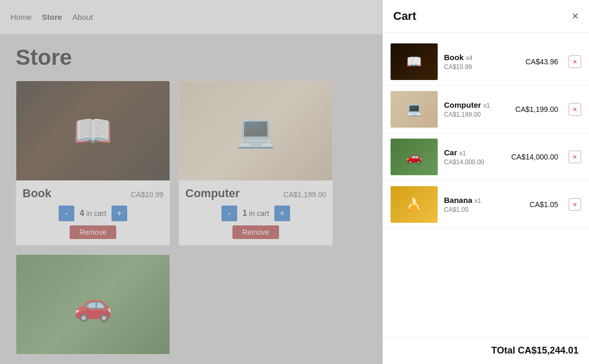 This screenshot has height=364, width=589. I want to click on computer-price: CA$1,199.00, so click(305, 195).